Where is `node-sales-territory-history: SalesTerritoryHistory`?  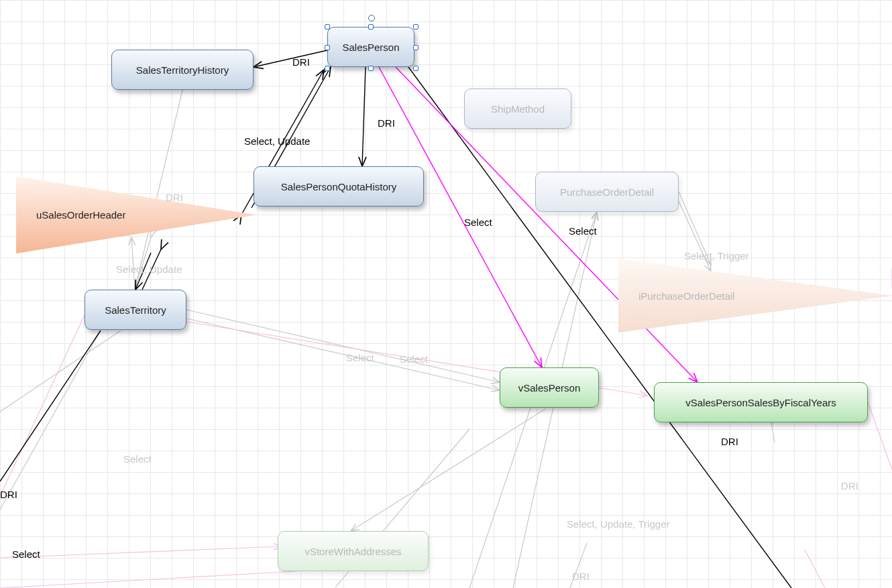
node-sales-territory-history: SalesTerritoryHistory is located at coordinates (182, 70).